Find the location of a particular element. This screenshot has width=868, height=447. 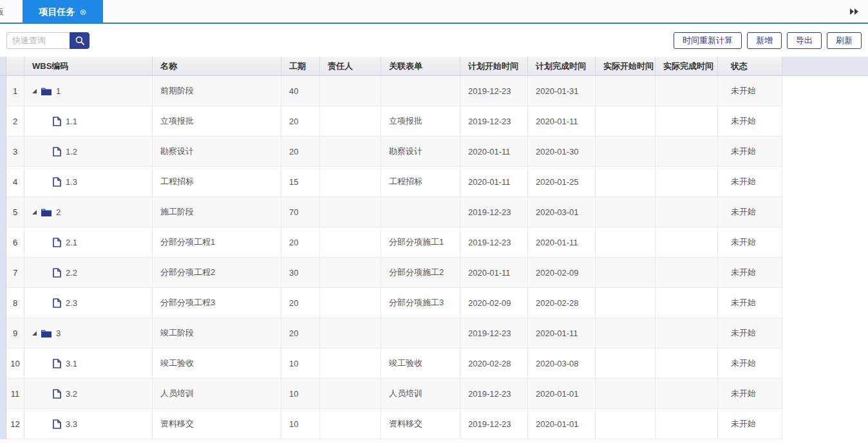

plan-end: 2020-03-01 is located at coordinates (561, 213).